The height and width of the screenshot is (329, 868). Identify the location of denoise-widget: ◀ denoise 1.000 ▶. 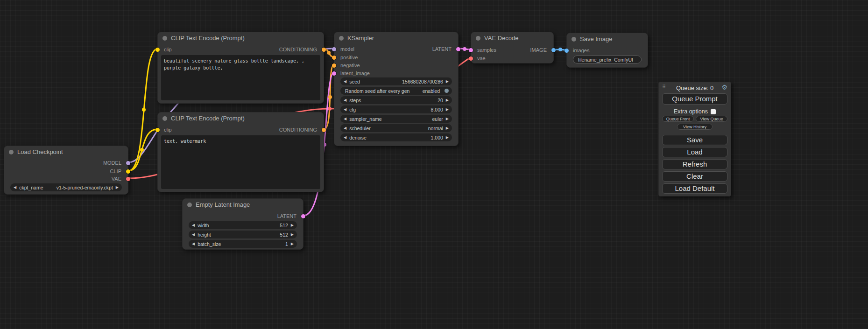
(396, 137).